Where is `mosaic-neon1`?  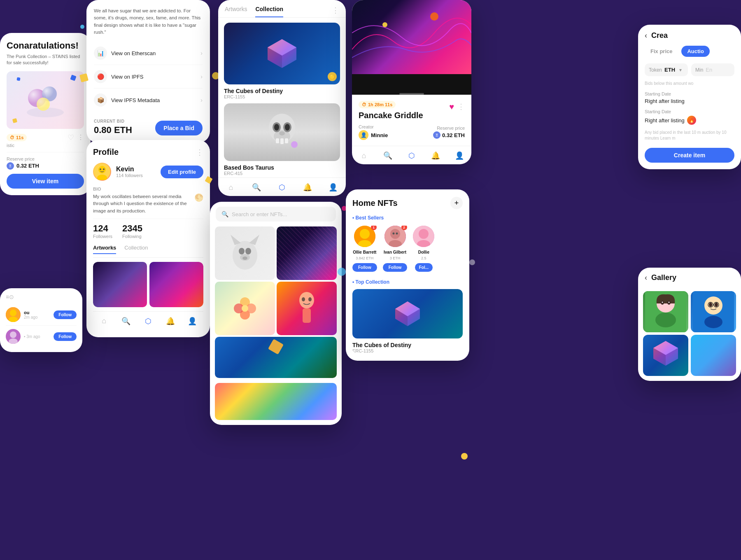
mosaic-neon1 is located at coordinates (245, 253).